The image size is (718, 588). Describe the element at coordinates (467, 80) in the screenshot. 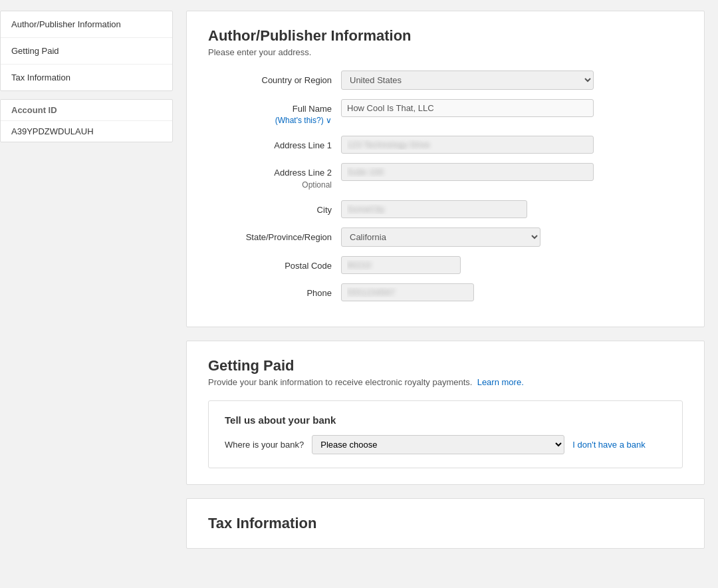

I see `country-select: United States` at that location.